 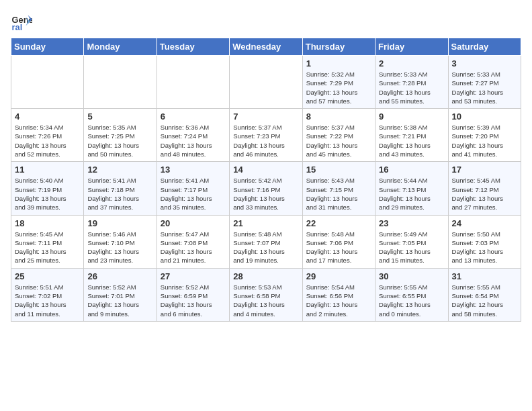 I want to click on day-number: 14, so click(x=266, y=169).